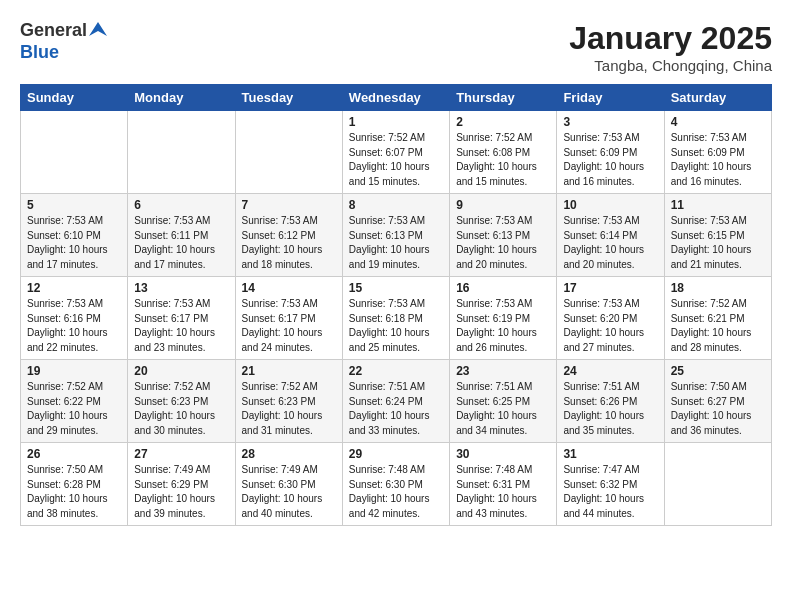 The width and height of the screenshot is (792, 612). What do you see at coordinates (288, 236) in the screenshot?
I see `day-cell: 7Sunrise: 7:53 AM Sunset: 6:12 PM Daylig…` at bounding box center [288, 236].